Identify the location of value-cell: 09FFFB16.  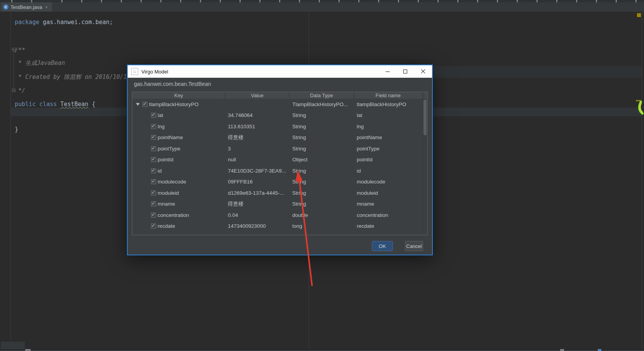
(258, 182).